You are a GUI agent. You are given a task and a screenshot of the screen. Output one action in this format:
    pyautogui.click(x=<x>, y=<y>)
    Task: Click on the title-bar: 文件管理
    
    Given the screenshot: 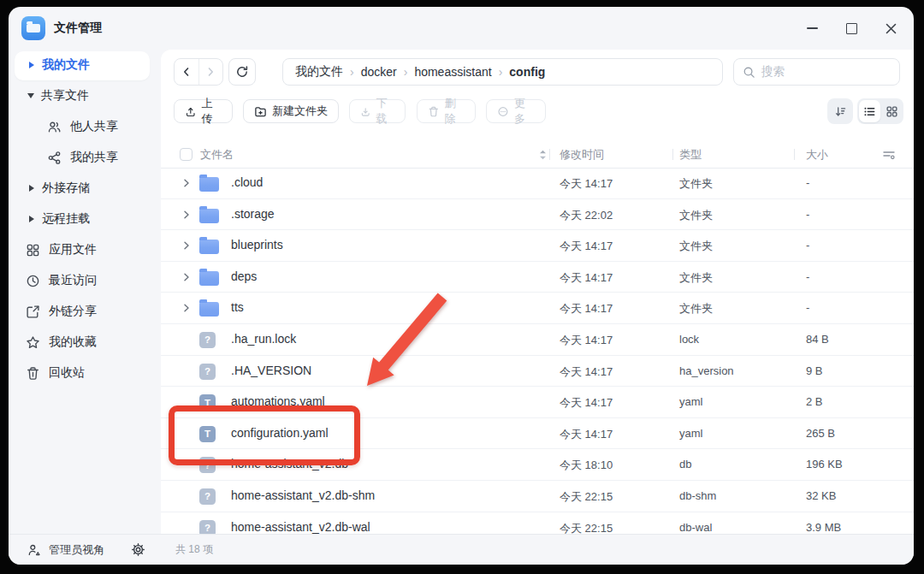 What is the action you would take?
    pyautogui.click(x=461, y=28)
    